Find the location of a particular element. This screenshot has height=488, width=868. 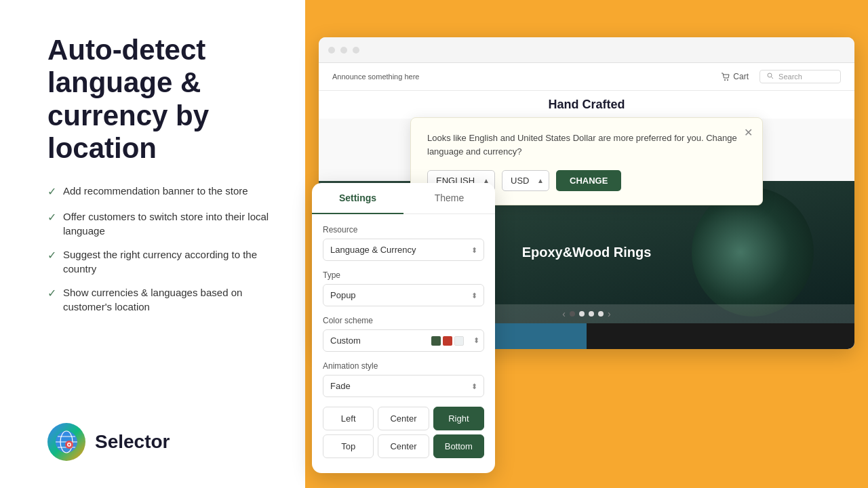

settings-body: Resource Language & Currency ⬍ Type Popu… is located at coordinates (403, 344).